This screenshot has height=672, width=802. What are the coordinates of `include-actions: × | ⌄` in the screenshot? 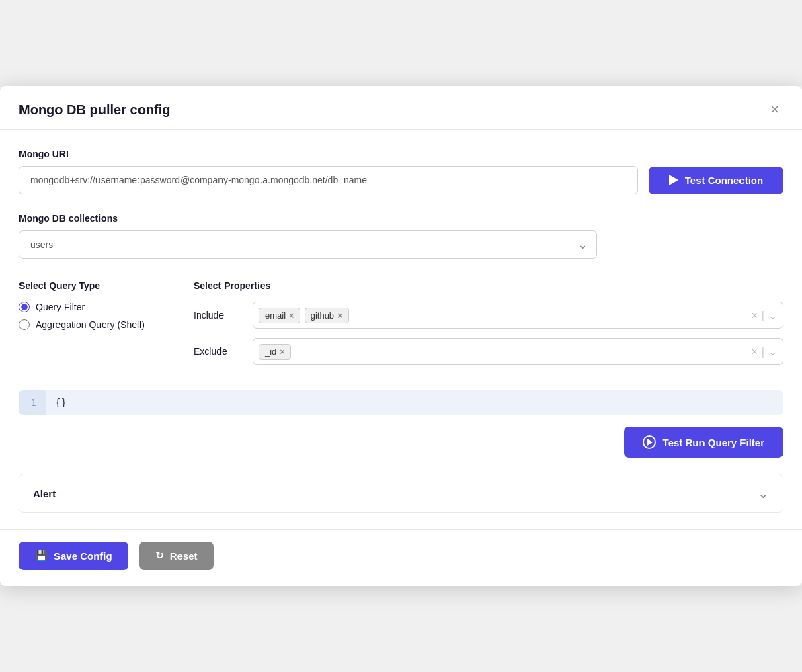 It's located at (765, 316).